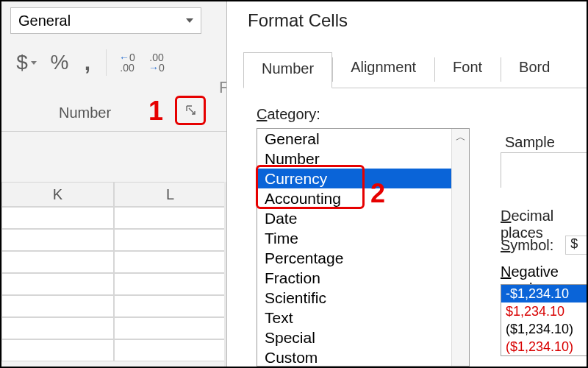 Image resolution: width=588 pixels, height=368 pixels. Describe the element at coordinates (545, 294) in the screenshot. I see `negative-option-0: -$1,234.10` at that location.